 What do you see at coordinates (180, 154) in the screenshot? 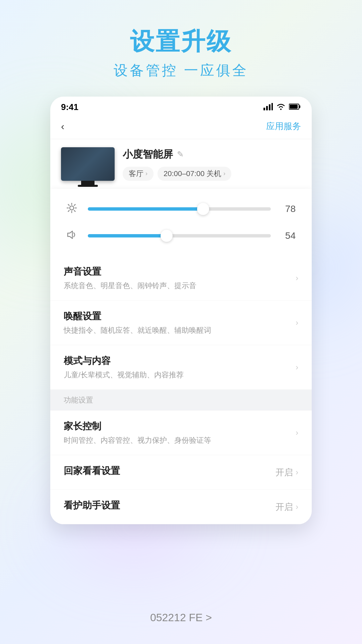
I see `edit-icon: ✎` at bounding box center [180, 154].